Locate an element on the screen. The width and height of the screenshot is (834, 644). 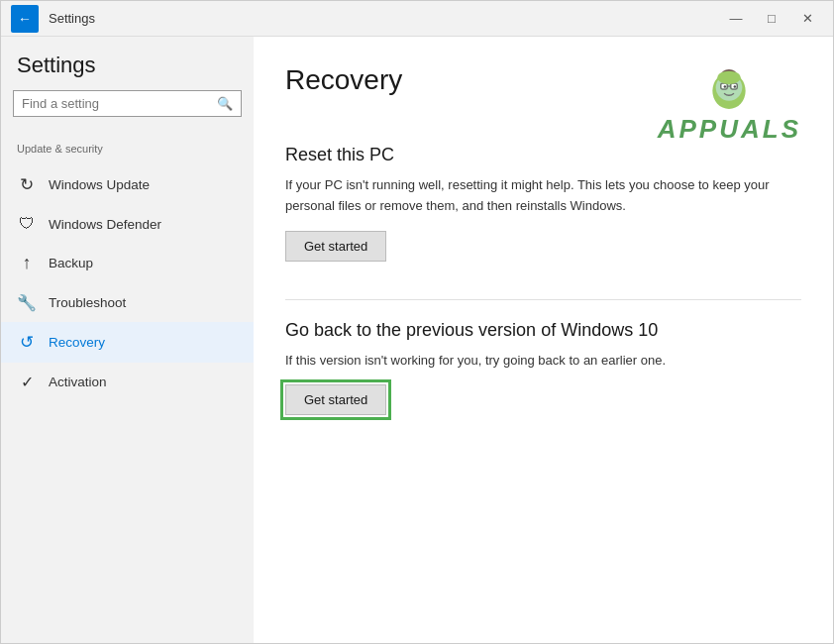
reset-pc-get-started-button: Get started is located at coordinates (336, 246).